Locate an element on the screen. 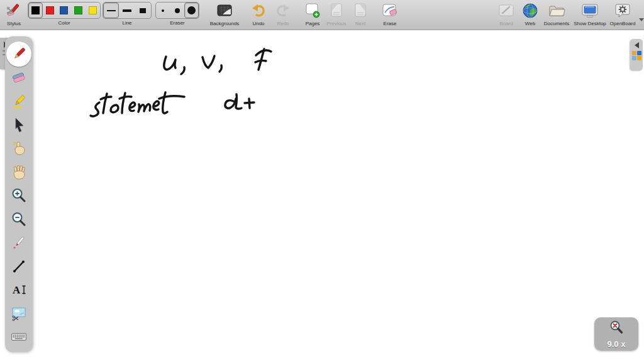 This screenshot has height=362, width=644. sidebar-tool-highlighter is located at coordinates (19, 101).